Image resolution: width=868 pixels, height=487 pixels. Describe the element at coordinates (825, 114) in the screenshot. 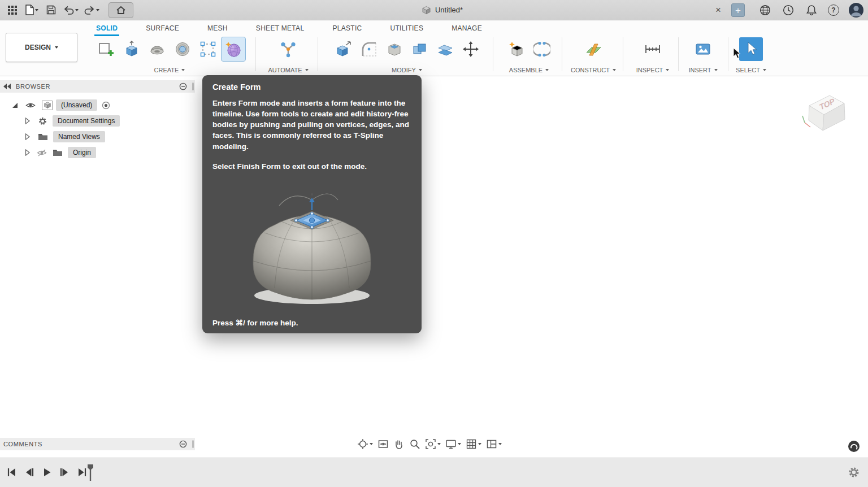

I see `viewcube: TOP` at that location.